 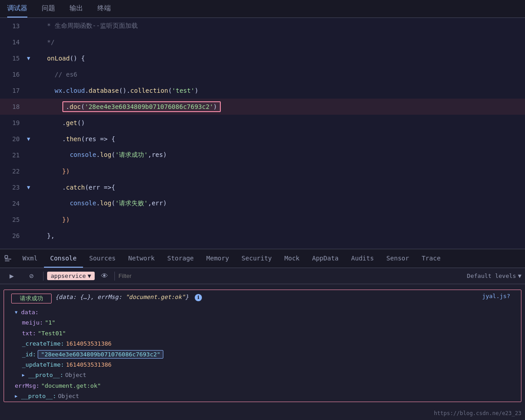 I want to click on proto-data-key: __proto__:, so click(x=46, y=375).